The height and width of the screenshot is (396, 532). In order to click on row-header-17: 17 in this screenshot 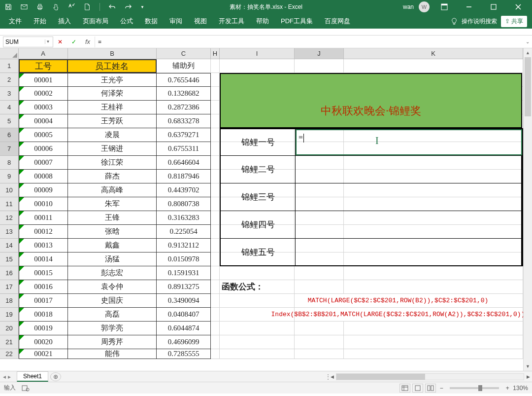, I will do `click(9, 287)`.